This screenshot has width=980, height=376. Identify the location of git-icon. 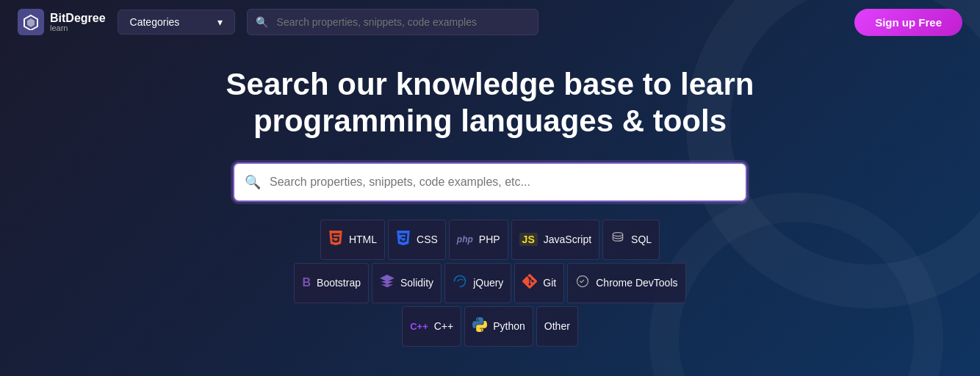
(530, 283).